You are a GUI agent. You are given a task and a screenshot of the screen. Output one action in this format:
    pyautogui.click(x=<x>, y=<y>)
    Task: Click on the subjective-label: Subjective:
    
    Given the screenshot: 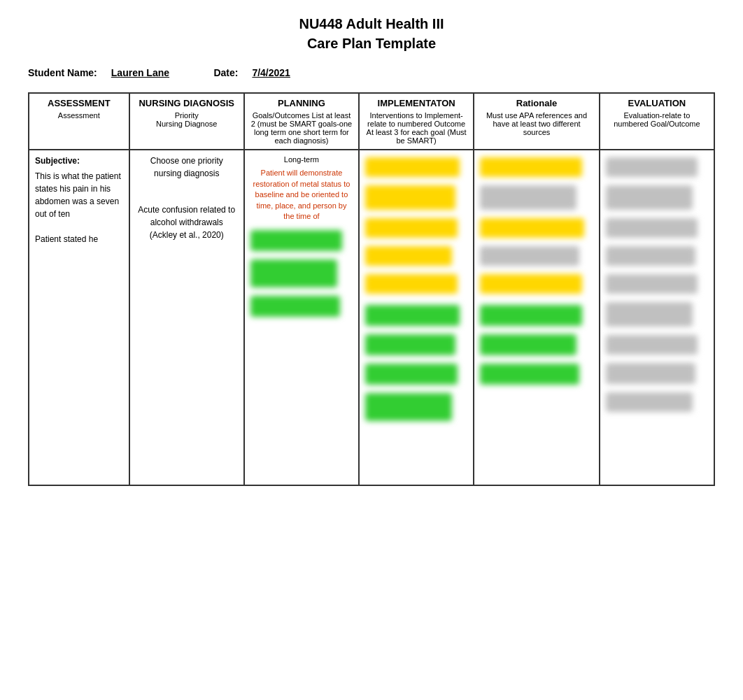 What is the action you would take?
    pyautogui.click(x=79, y=161)
    